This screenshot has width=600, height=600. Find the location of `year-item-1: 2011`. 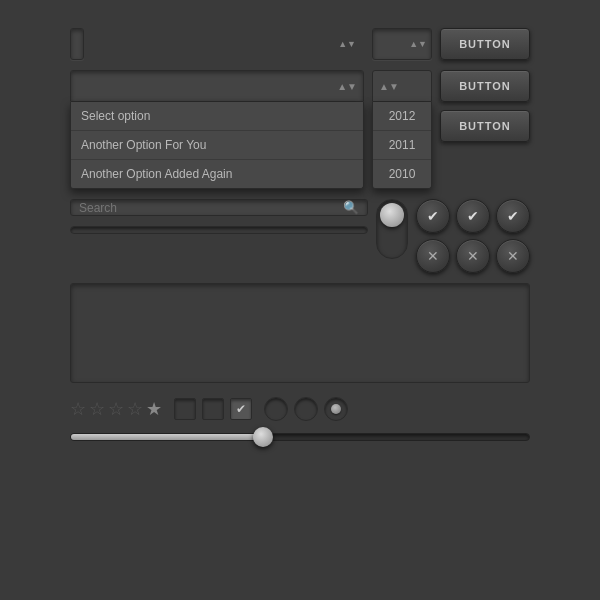

year-item-1: 2011 is located at coordinates (402, 146).